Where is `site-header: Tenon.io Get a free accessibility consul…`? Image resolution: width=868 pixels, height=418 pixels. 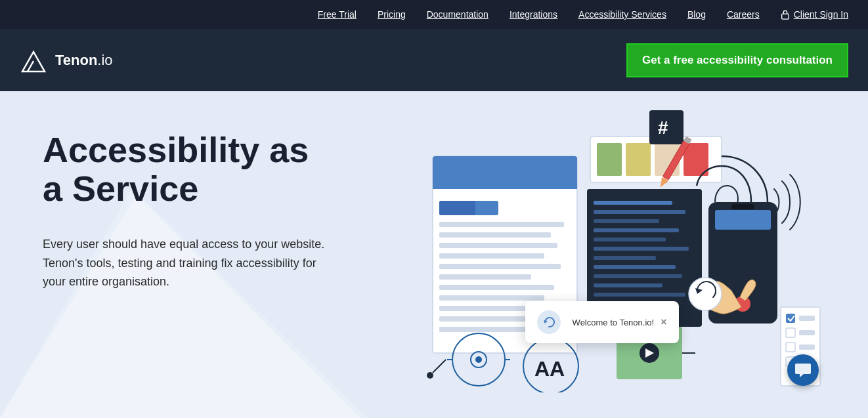 site-header: Tenon.io Get a free accessibility consul… is located at coordinates (434, 60).